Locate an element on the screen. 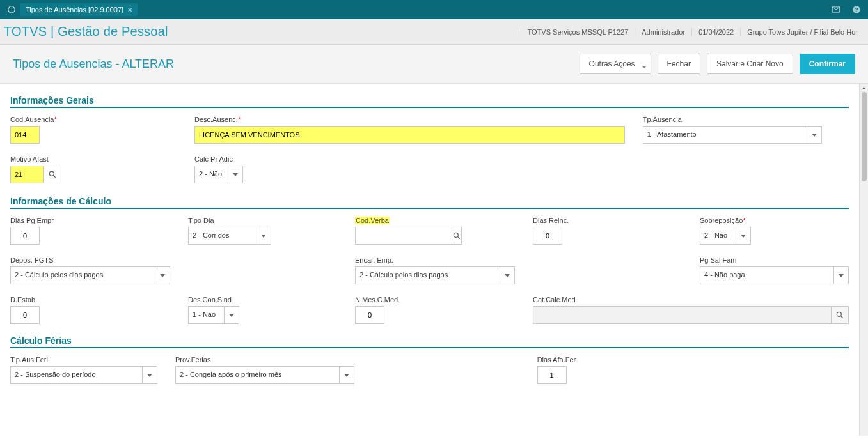  label-sobreposicao: Sobreposição is located at coordinates (774, 220).